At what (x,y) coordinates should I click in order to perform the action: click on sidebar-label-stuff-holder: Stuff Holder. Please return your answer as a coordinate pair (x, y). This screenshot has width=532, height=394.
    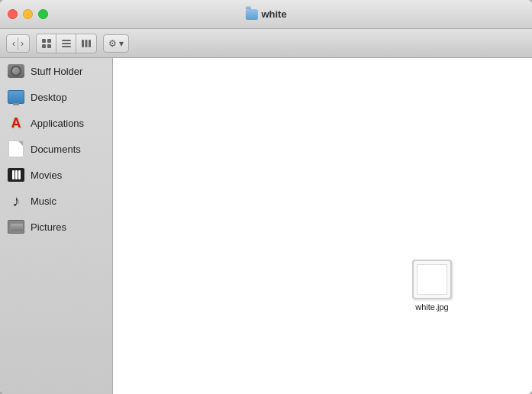
    Looking at the image, I should click on (56, 72).